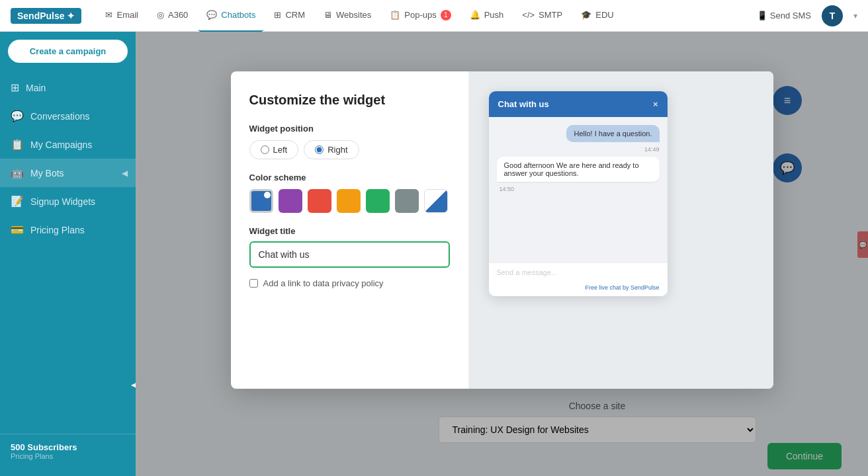 Image resolution: width=868 pixels, height=476 pixels. I want to click on nav-item-chatbots: 💬 Chatbots, so click(231, 16).